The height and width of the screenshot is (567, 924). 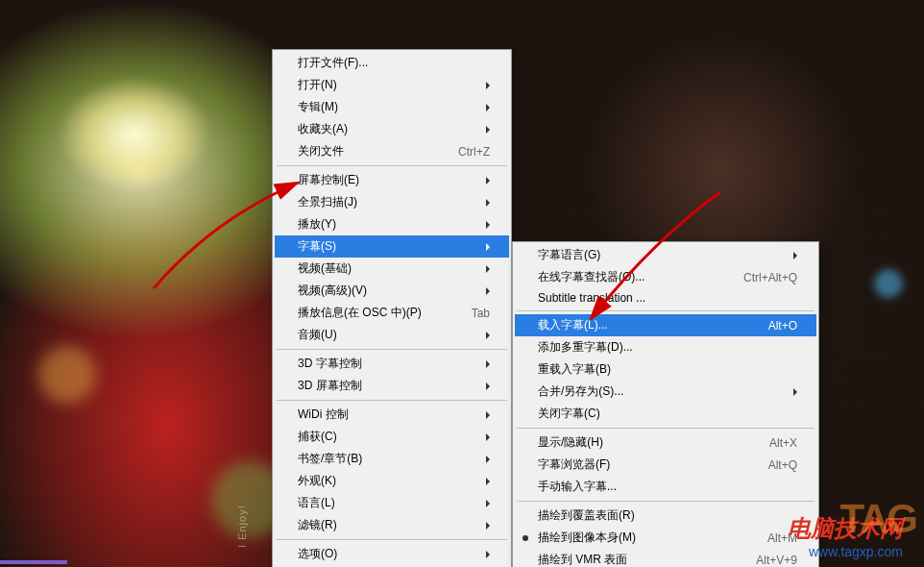 What do you see at coordinates (668, 486) in the screenshot?
I see `menu-item-label: 手动输入字幕...` at bounding box center [668, 486].